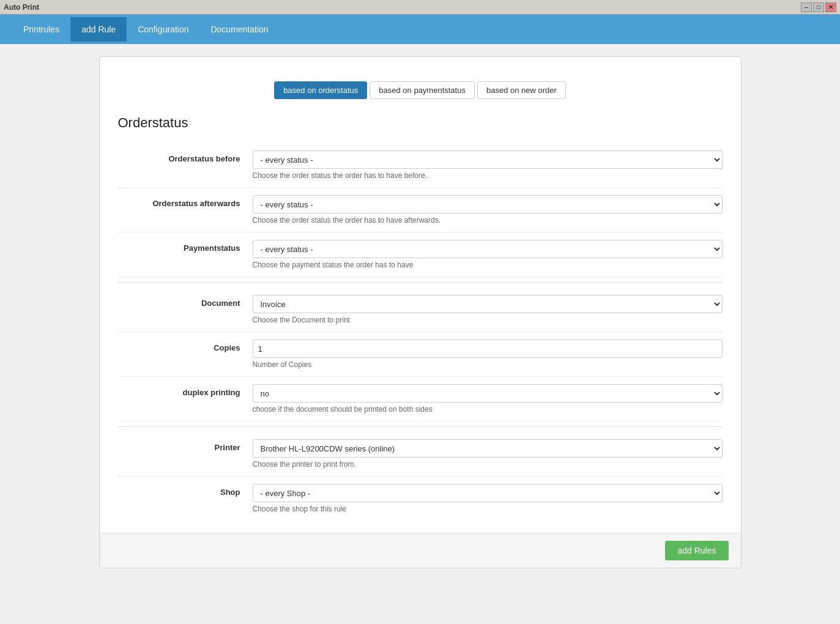 The width and height of the screenshot is (840, 624). I want to click on add-rules-button: add Rules, so click(696, 551).